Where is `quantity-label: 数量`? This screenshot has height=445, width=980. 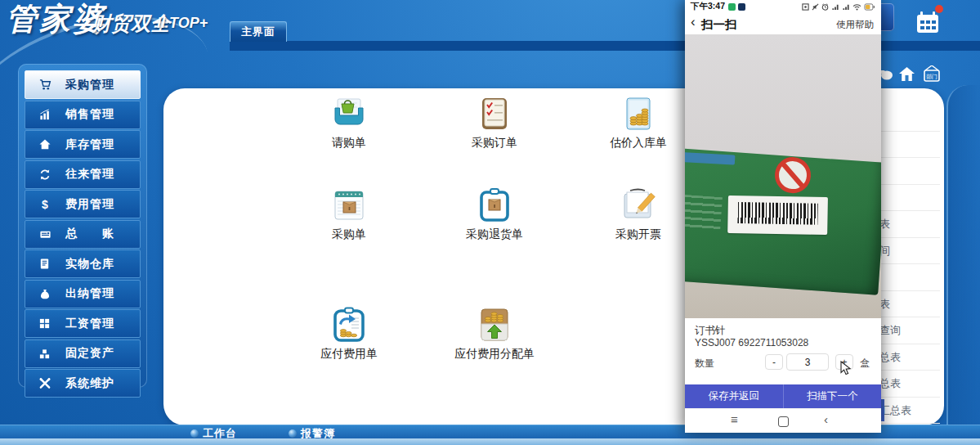
quantity-label: 数量 is located at coordinates (705, 363).